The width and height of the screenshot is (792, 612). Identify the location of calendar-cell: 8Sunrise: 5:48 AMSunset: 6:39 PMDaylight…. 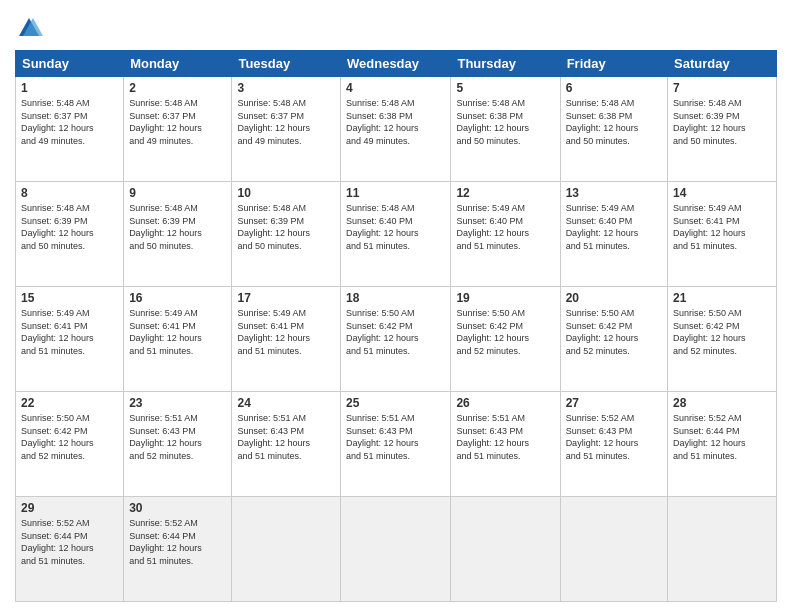
(70, 234).